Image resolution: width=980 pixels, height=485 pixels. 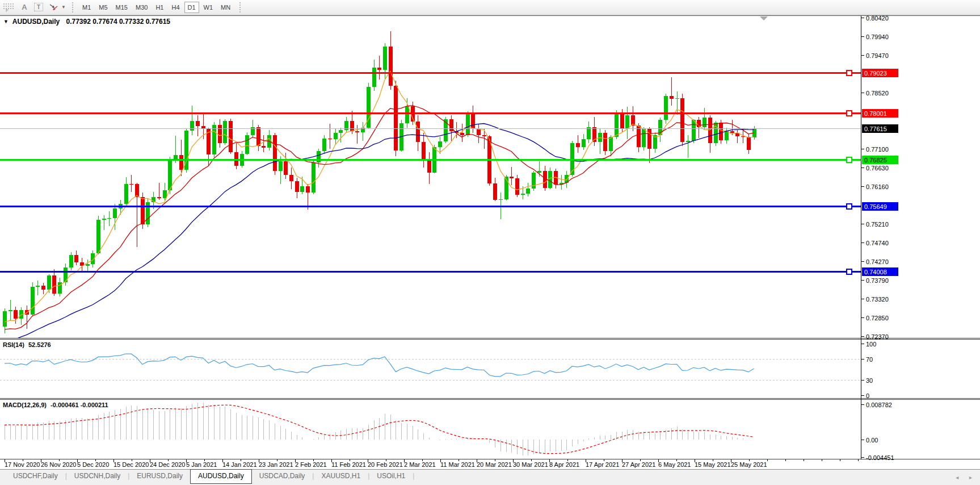 I want to click on svg-text: 0.77100, so click(x=877, y=149).